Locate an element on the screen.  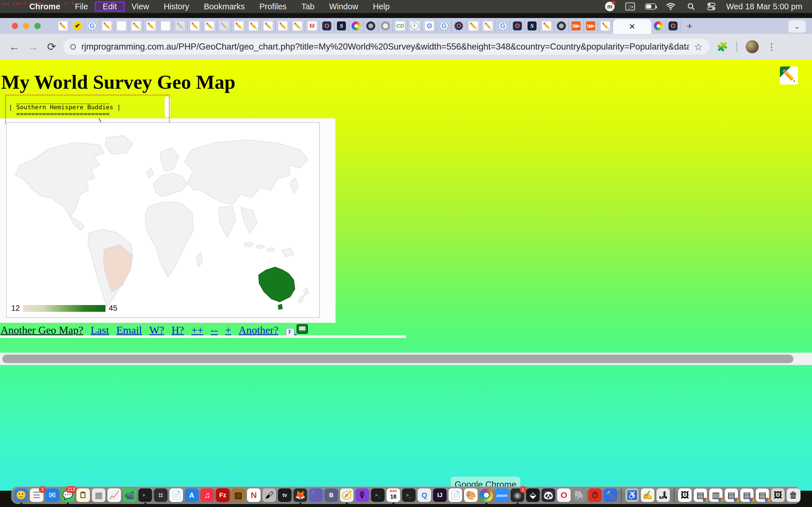
dock-item-reminders: ☰3 is located at coordinates (37, 495).